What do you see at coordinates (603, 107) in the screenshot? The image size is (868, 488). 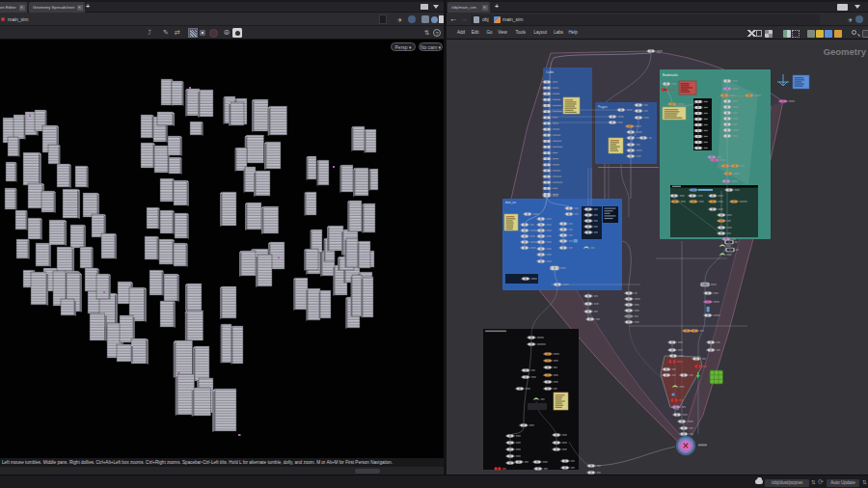 I see `svg-text: Pages` at bounding box center [603, 107].